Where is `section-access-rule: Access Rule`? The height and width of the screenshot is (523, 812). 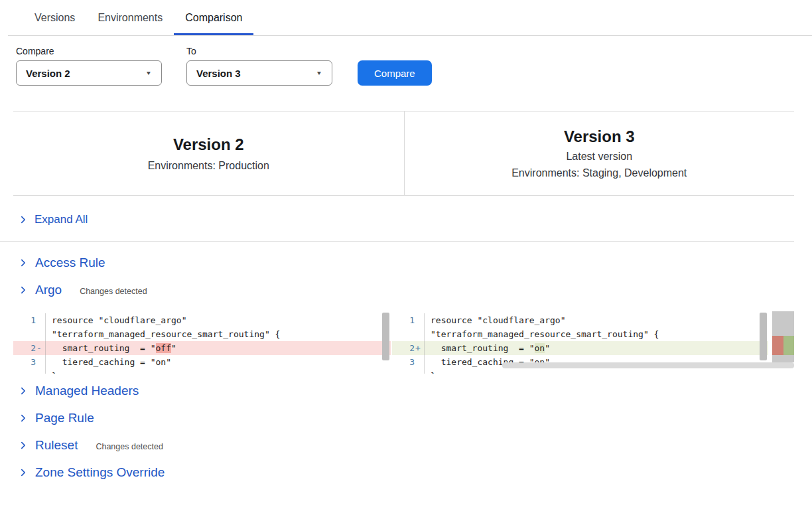 section-access-rule: Access Rule is located at coordinates (406, 263).